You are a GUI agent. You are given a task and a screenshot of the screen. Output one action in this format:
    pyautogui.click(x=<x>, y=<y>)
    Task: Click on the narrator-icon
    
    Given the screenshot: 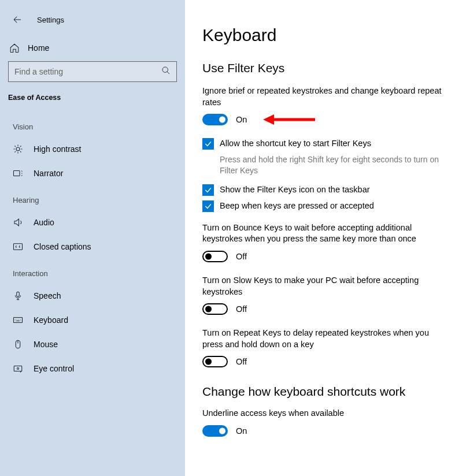 What is the action you would take?
    pyautogui.click(x=18, y=173)
    